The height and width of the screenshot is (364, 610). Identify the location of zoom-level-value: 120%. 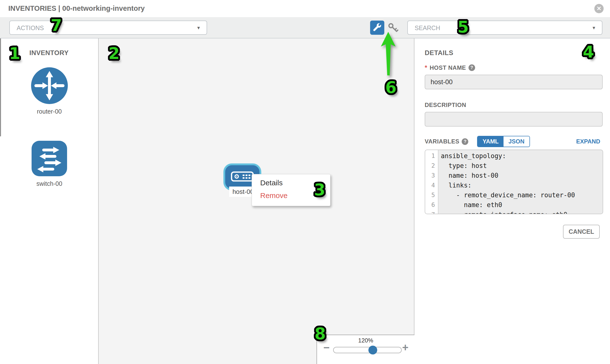
(366, 340).